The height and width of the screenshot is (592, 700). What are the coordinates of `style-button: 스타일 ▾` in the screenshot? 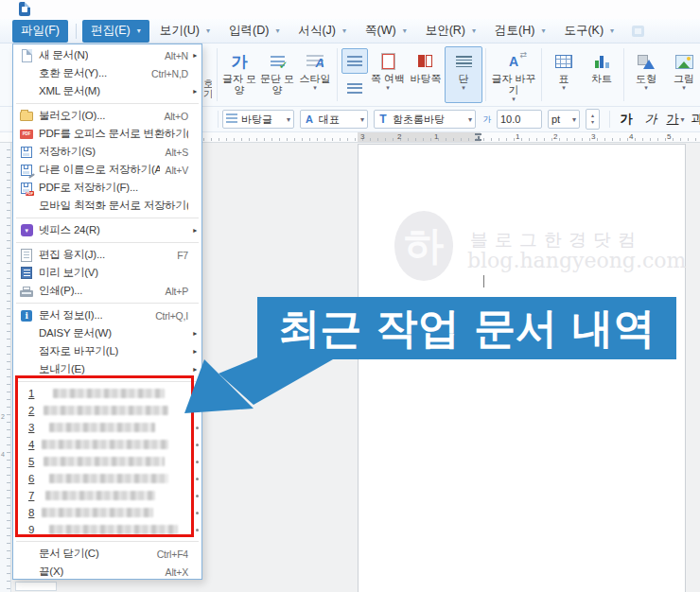 It's located at (315, 75).